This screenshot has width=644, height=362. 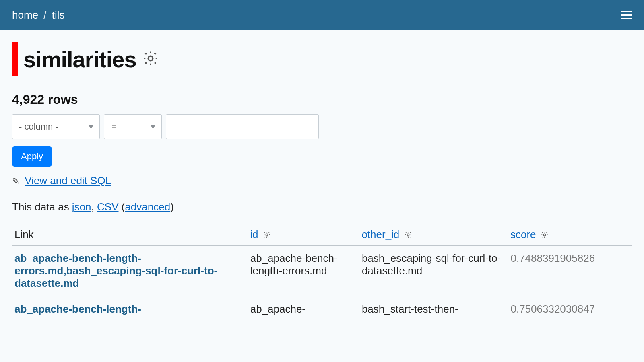 I want to click on cell-score: 0.7506332030847, so click(x=570, y=309).